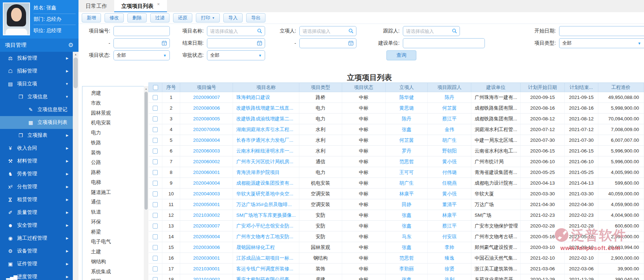  I want to click on cell-name: 江苏成品油二期项目一标..., so click(266, 258).